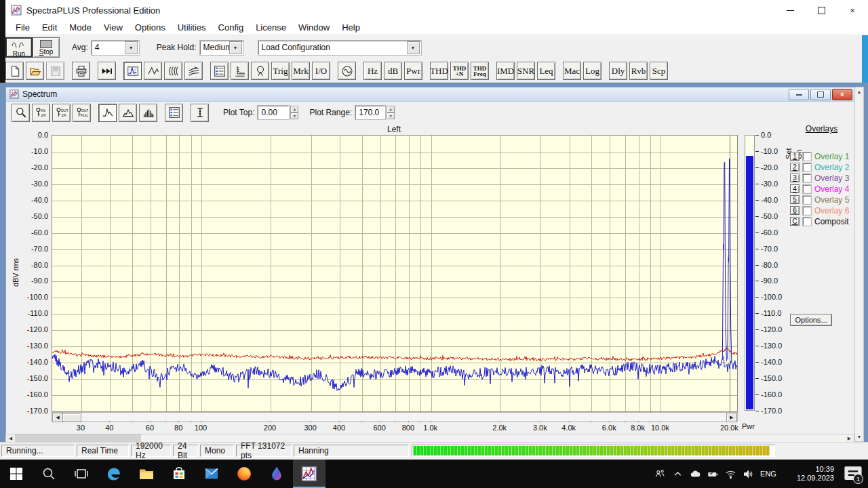  Describe the element at coordinates (659, 70) in the screenshot. I see `scope-button: Scp` at that location.